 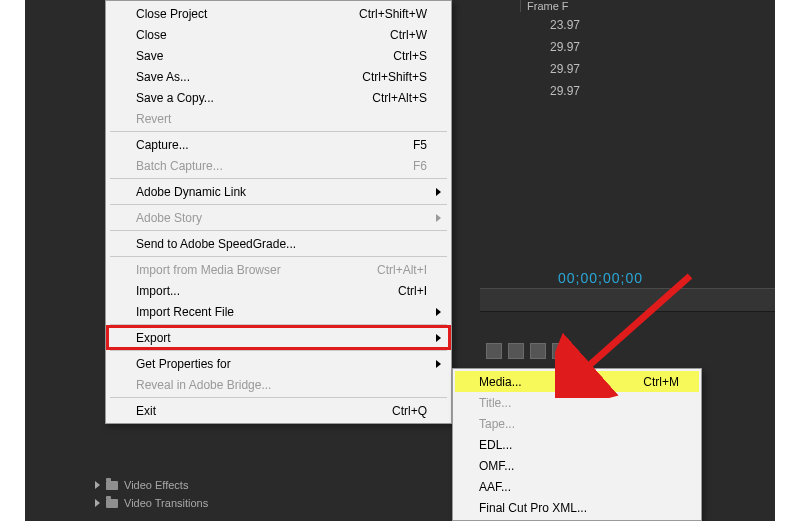 I want to click on menu-item-exit: ExitCtrl+Q, so click(x=278, y=410).